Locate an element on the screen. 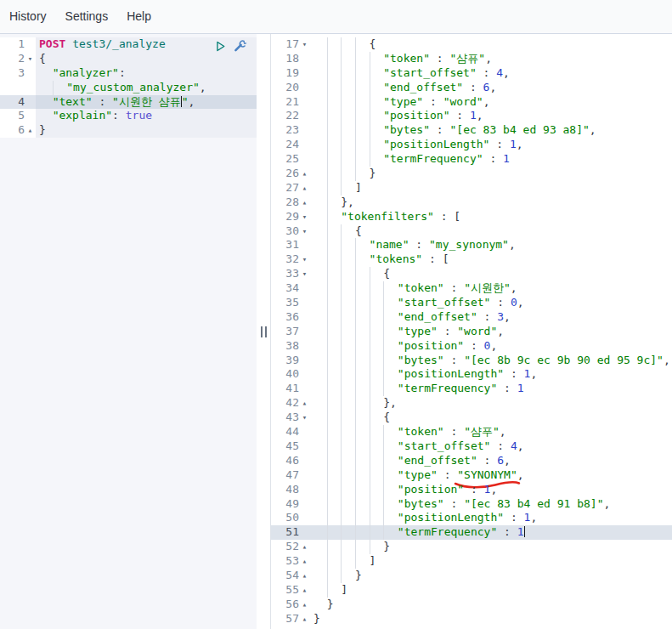  menu-item-settings: Settings is located at coordinates (87, 17).